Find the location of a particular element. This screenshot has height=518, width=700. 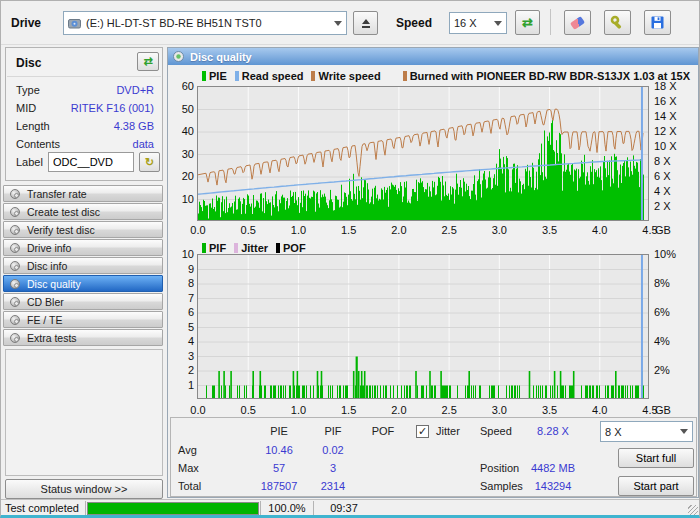

progress-percent: 100.0% is located at coordinates (287, 508).